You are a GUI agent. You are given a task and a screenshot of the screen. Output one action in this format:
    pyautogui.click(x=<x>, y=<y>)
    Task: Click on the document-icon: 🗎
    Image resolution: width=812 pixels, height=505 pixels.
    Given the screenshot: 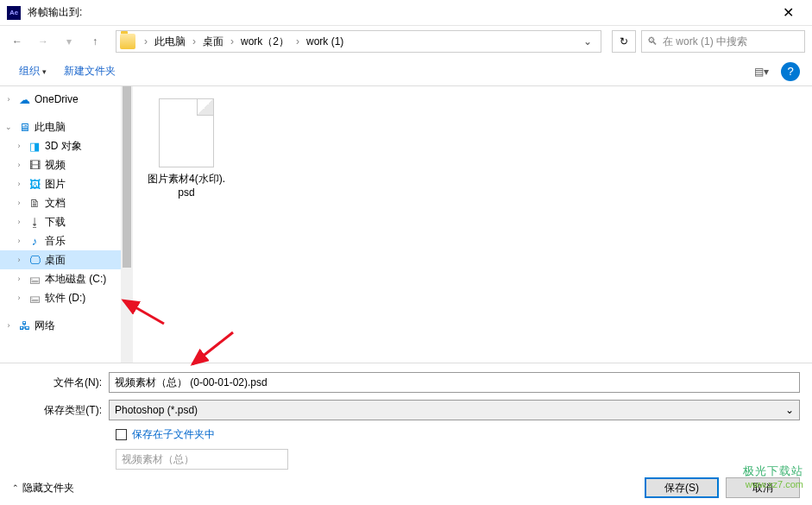 What is the action you would take?
    pyautogui.click(x=35, y=203)
    